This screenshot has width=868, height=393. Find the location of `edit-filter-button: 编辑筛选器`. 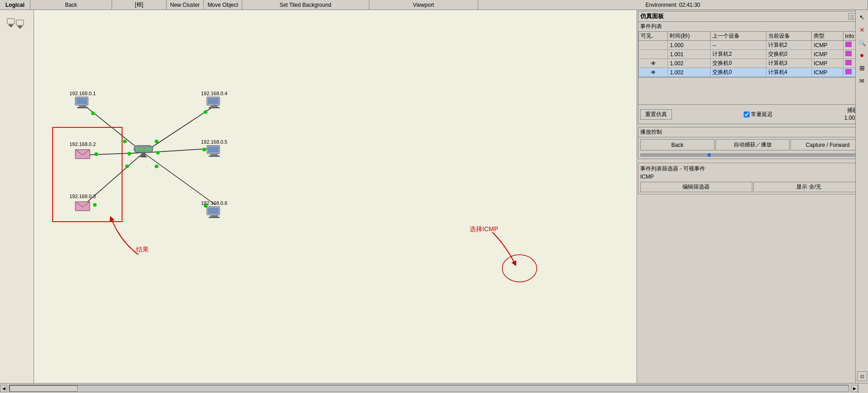

edit-filter-button: 编辑筛选器 is located at coordinates (696, 187).